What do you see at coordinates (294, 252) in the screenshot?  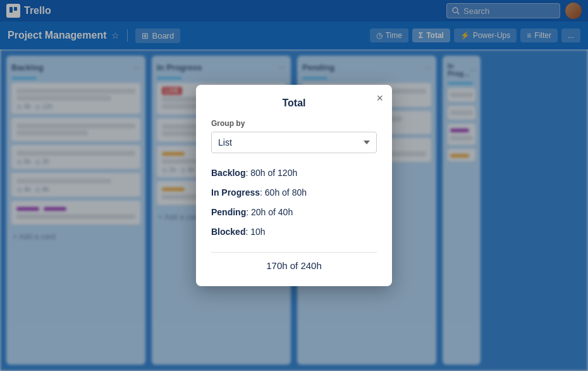 I see `modal-divider` at bounding box center [294, 252].